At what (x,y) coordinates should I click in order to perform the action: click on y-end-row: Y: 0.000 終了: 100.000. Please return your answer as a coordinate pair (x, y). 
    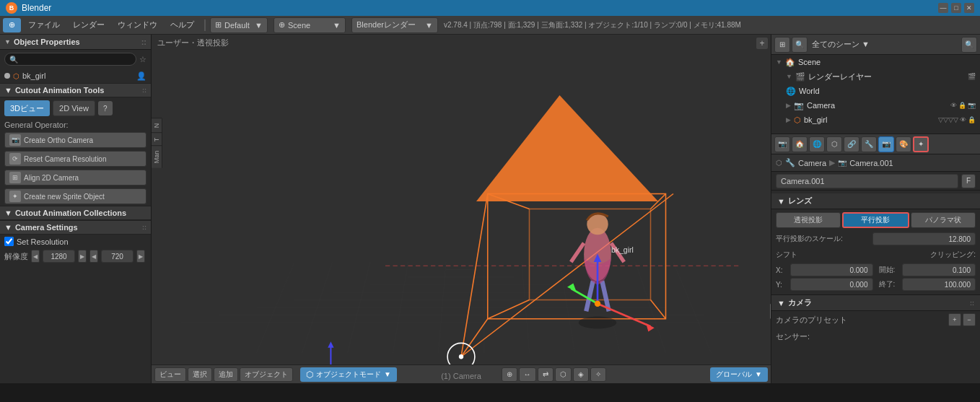
    Looking at the image, I should click on (876, 284).